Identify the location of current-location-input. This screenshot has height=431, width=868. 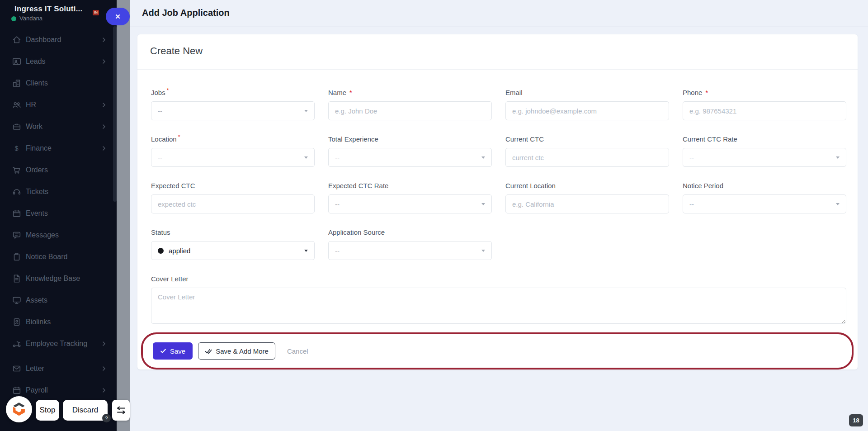
(587, 204).